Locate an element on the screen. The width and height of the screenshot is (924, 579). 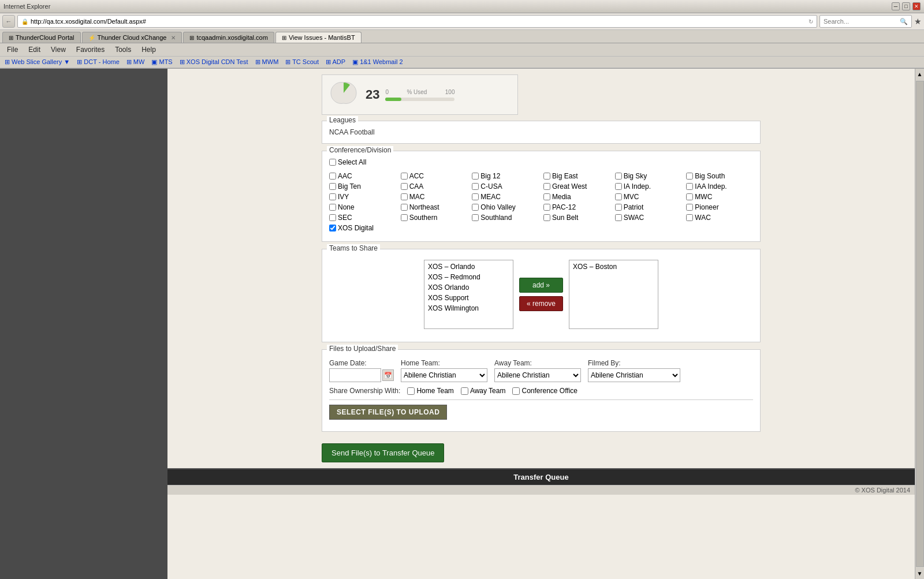
conf-ivy: IVY is located at coordinates (363, 197).